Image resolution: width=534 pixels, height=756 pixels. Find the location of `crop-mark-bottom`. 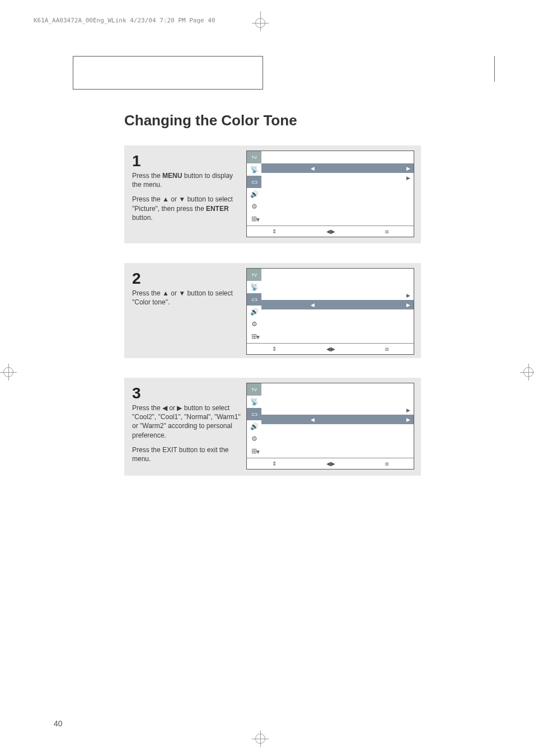

crop-mark-bottom is located at coordinates (260, 742).